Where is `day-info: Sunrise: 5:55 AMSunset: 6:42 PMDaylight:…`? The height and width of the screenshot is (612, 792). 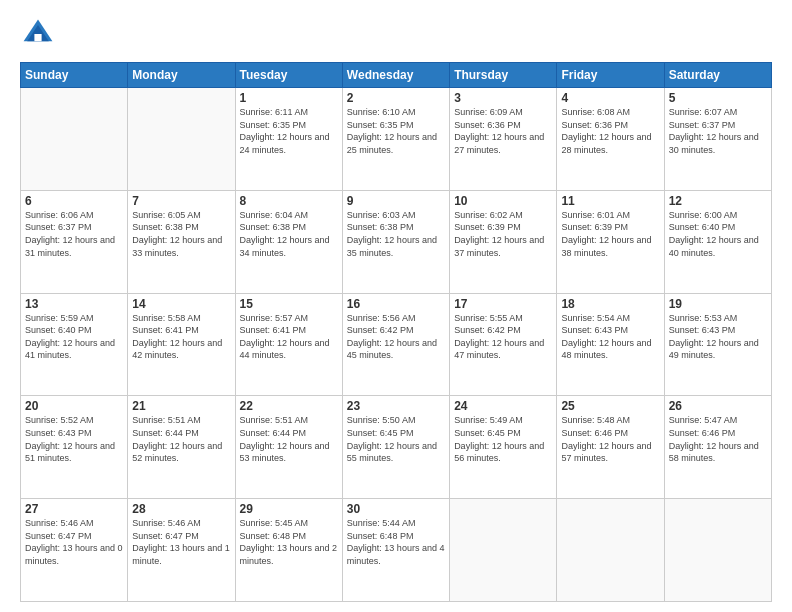
day-info: Sunrise: 5:55 AMSunset: 6:42 PMDaylight:… is located at coordinates (503, 337).